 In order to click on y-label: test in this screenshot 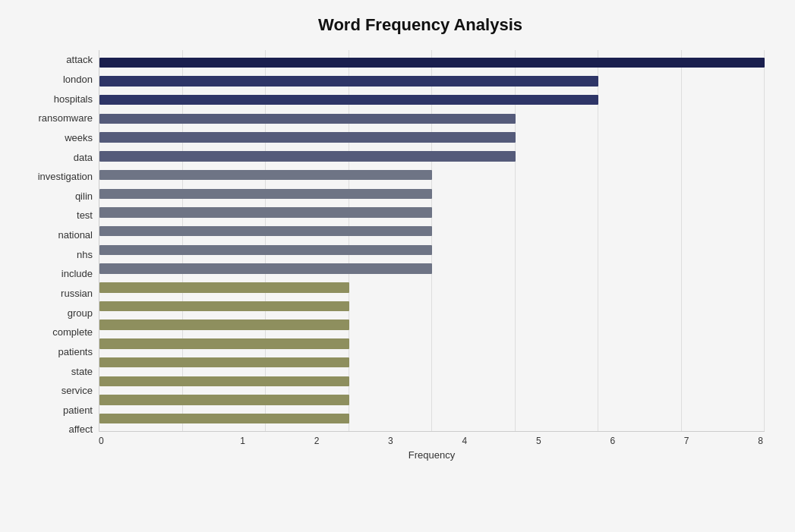, I will do `click(54, 216)`.